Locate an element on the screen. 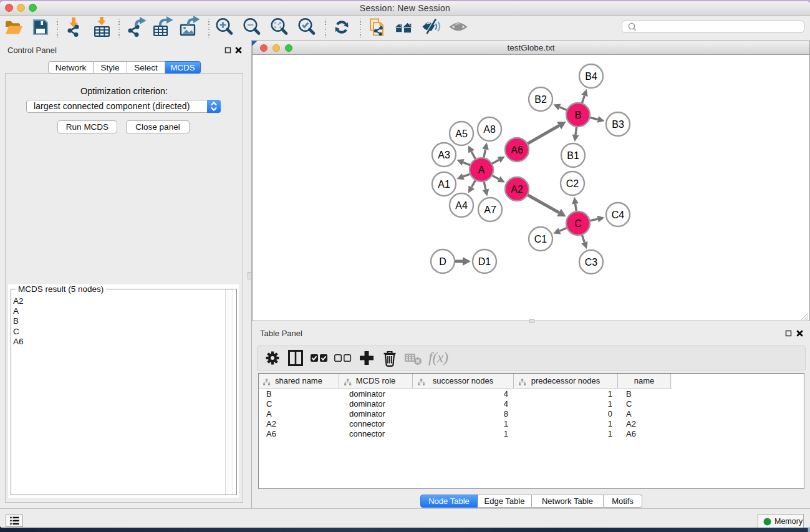  svg-text: D is located at coordinates (443, 262).